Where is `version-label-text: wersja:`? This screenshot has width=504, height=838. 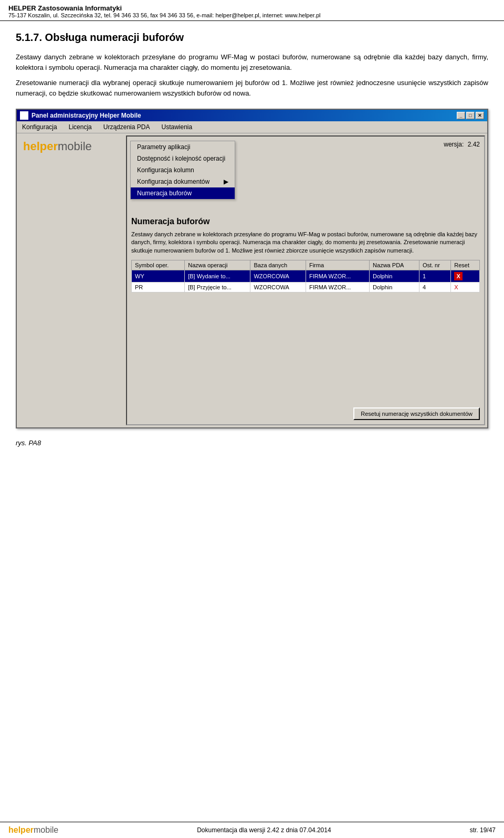 version-label-text: wersja: is located at coordinates (454, 144).